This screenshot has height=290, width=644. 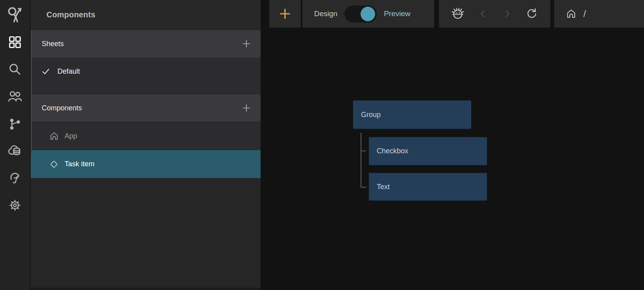 What do you see at coordinates (15, 15) in the screenshot?
I see `noodl-logo-icon` at bounding box center [15, 15].